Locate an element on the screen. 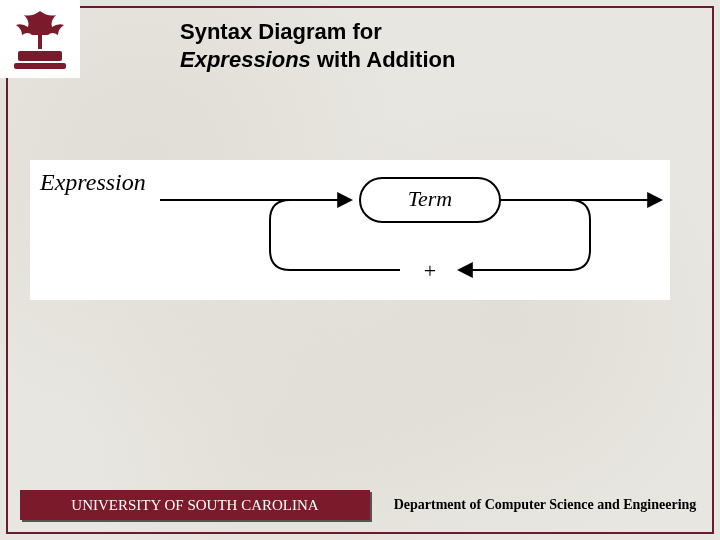 The height and width of the screenshot is (540, 720). loop-operator-label: + is located at coordinates (430, 270).